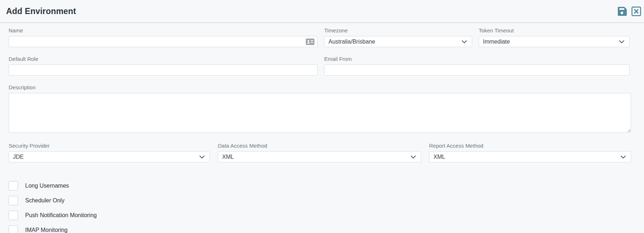 Image resolution: width=644 pixels, height=233 pixels. What do you see at coordinates (554, 37) in the screenshot?
I see `token-timeout-field-group: Token Timeout Immediate` at bounding box center [554, 37].